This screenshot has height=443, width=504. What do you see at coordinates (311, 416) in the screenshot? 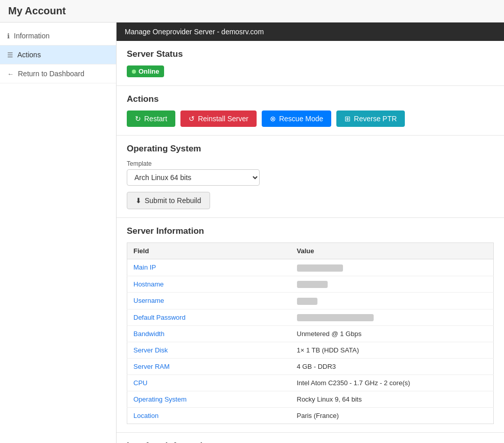
I see `table-row: Location Paris (France)` at bounding box center [311, 416].